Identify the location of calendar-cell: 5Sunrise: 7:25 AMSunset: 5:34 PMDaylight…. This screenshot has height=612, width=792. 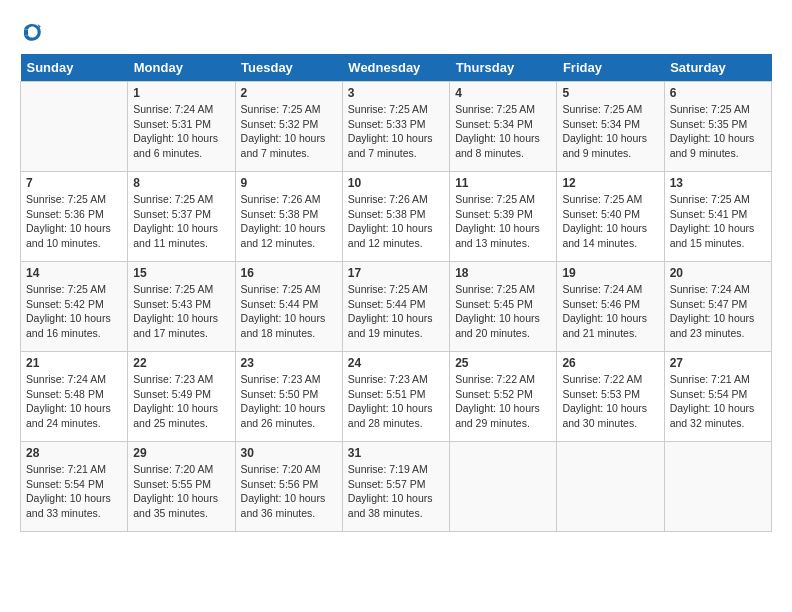
(610, 127).